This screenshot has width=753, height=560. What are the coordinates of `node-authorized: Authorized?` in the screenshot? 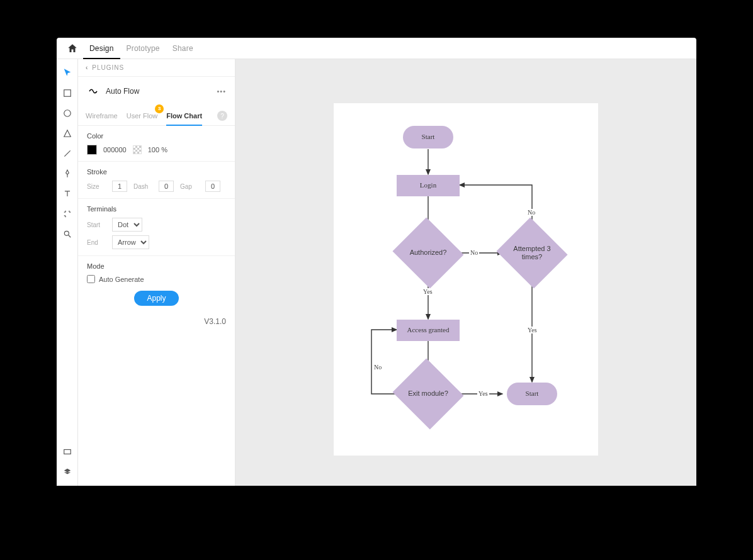 It's located at (428, 253).